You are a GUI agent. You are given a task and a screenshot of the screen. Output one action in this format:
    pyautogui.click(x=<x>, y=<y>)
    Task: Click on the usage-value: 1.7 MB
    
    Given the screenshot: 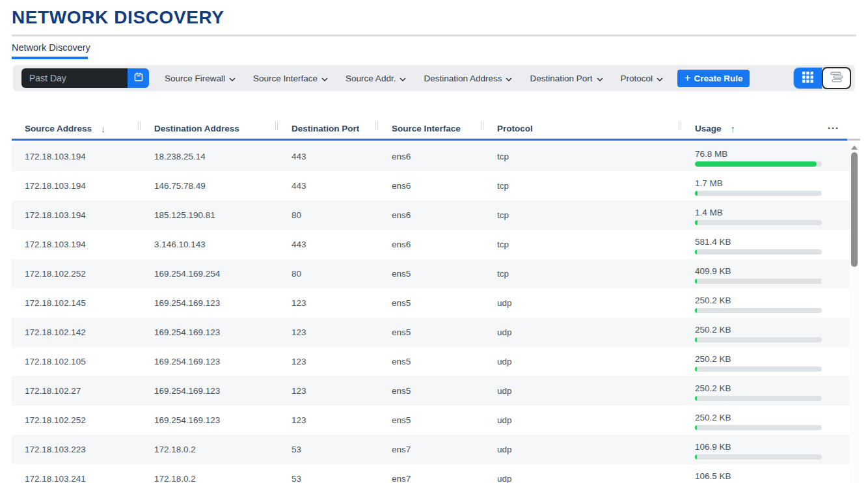 What is the action you would take?
    pyautogui.click(x=709, y=184)
    